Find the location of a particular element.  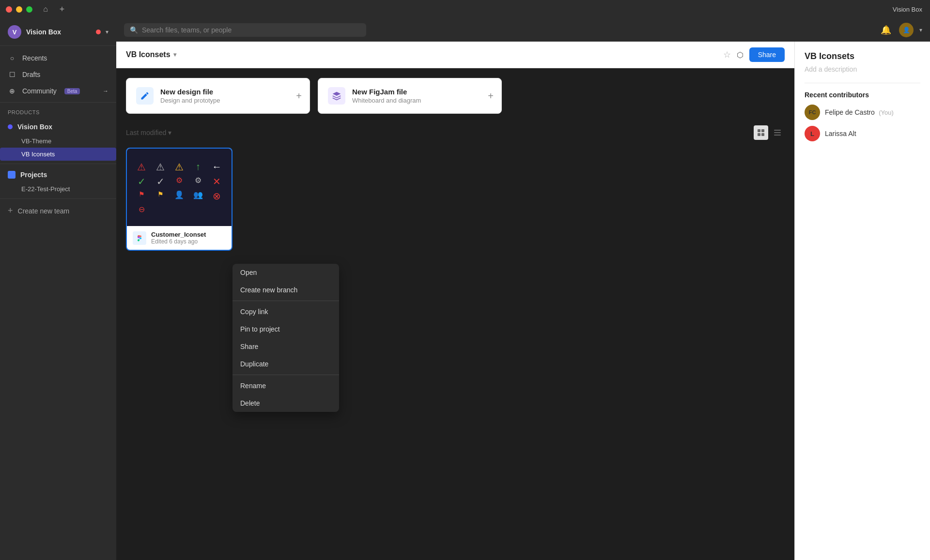

titlebar: ⌂ + Vision Box is located at coordinates (465, 9).